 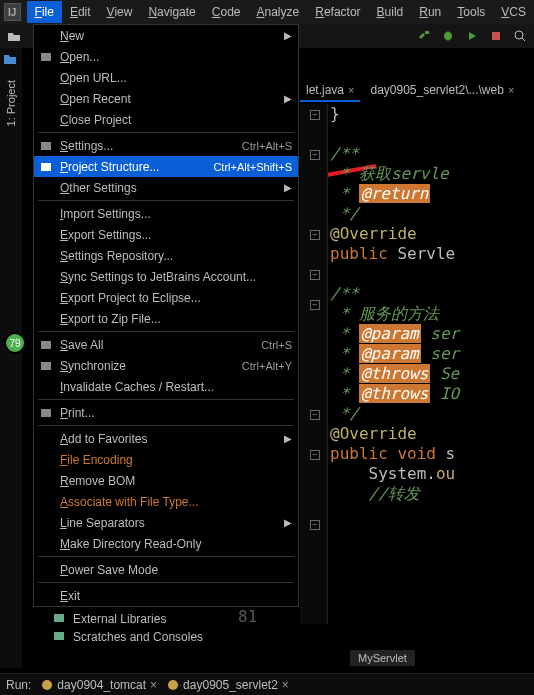 I want to click on search-icon, so click(x=520, y=36).